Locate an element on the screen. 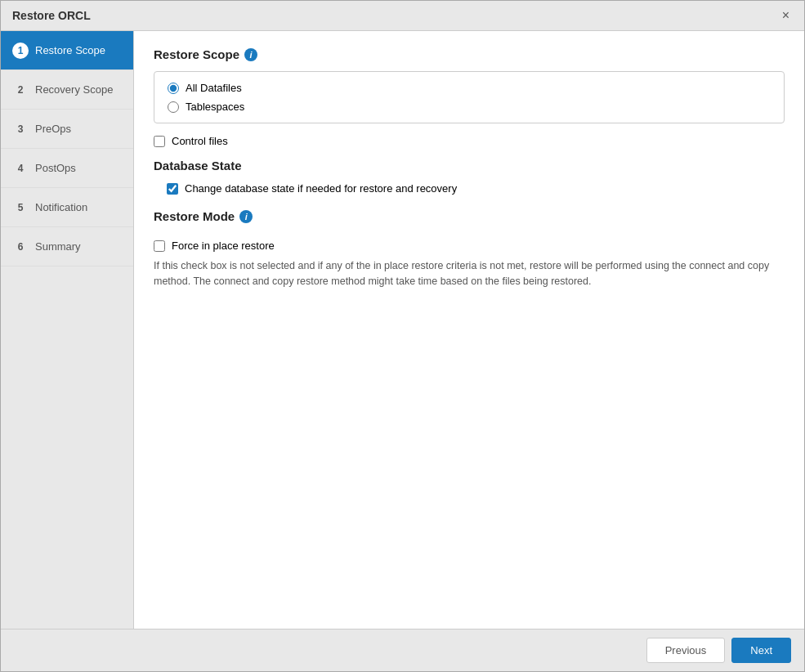 The height and width of the screenshot is (672, 805). tablespaces-label: Tablespaces is located at coordinates (215, 106).